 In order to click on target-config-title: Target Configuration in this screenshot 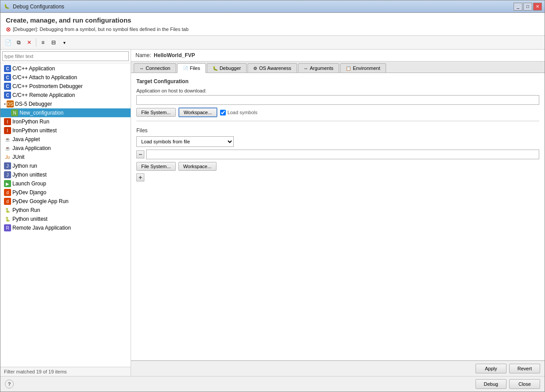, I will do `click(338, 81)`.